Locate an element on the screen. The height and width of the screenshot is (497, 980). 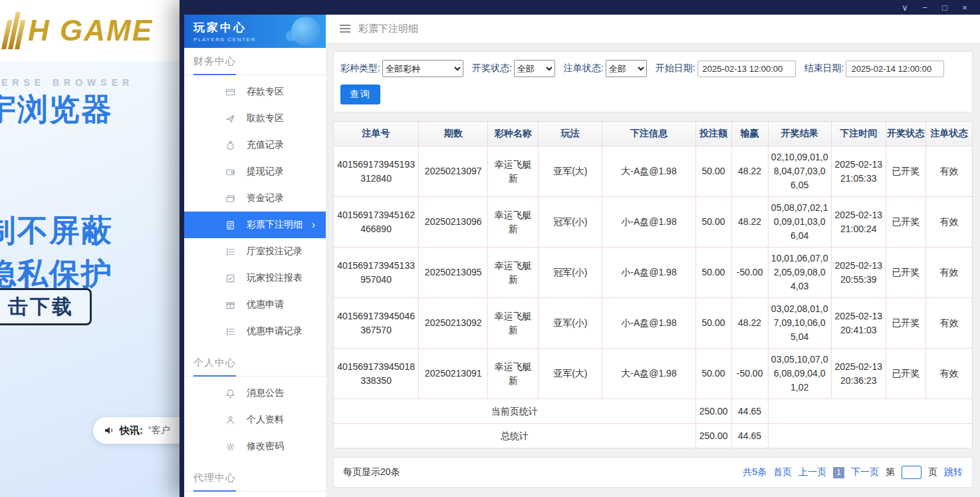
current-page: 1 is located at coordinates (839, 472).